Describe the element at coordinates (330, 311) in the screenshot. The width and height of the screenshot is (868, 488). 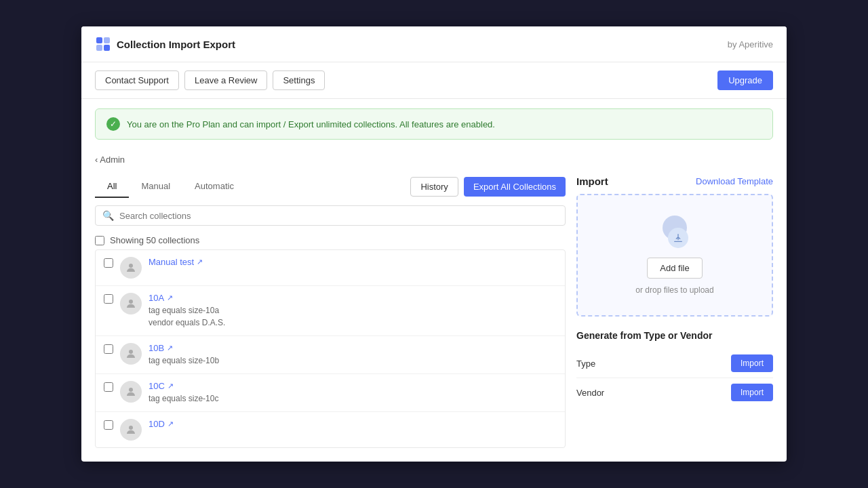
I see `list-item: 10A ↗ tag equals size-10a vendor equals …` at that location.